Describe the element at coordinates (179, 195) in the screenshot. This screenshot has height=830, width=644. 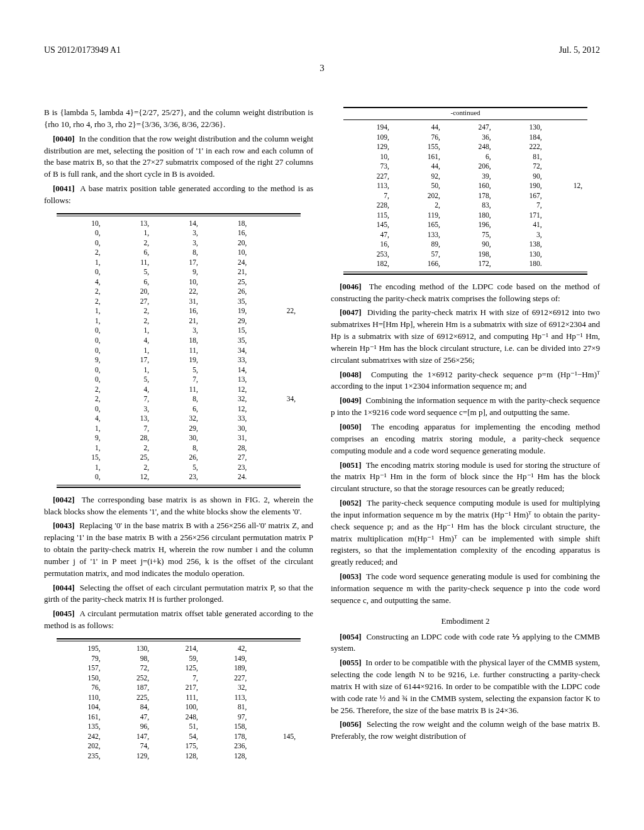
I see `paragraph-0041: [0041] A base matrix position table gene…` at that location.